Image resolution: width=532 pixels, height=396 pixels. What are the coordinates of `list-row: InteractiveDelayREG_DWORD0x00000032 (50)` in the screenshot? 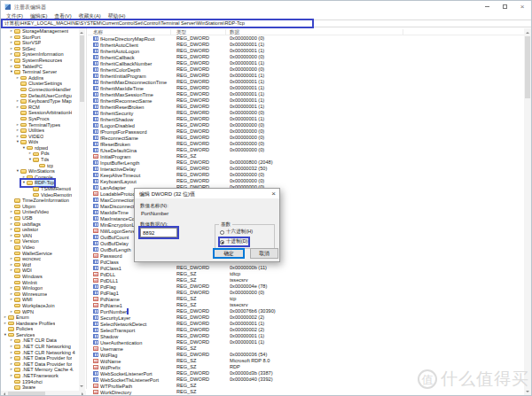 It's located at (307, 168).